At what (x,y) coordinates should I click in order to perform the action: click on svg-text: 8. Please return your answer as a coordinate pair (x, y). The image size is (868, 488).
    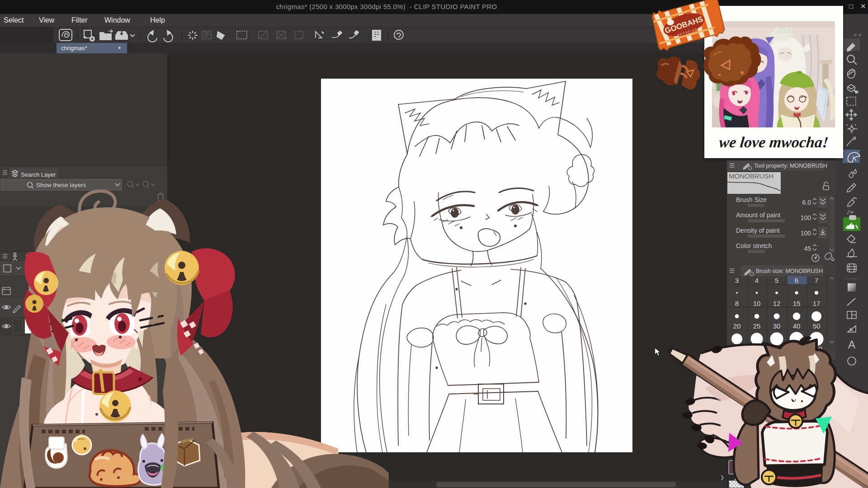
    Looking at the image, I should click on (737, 304).